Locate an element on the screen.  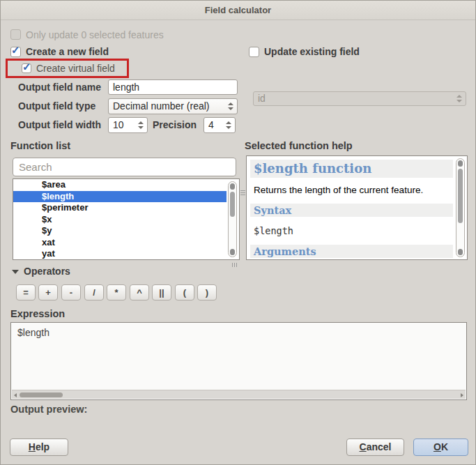
collapse-arrow-icon is located at coordinates (15, 272).